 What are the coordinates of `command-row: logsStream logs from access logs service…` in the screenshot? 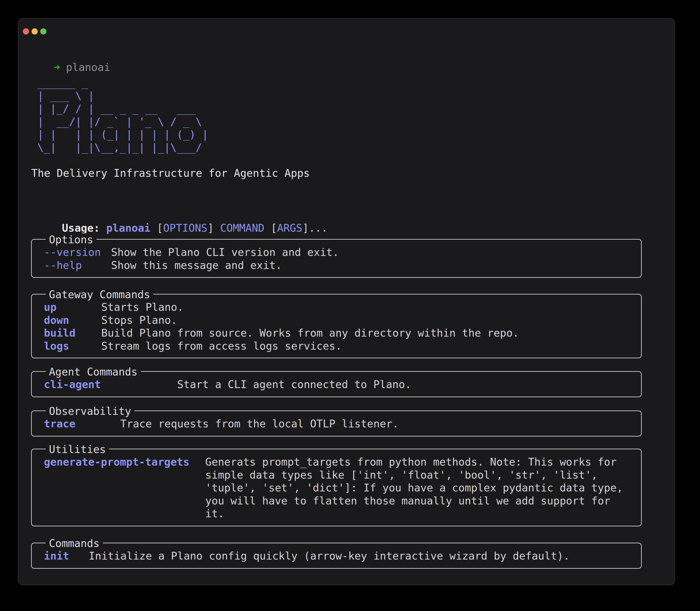 It's located at (338, 346).